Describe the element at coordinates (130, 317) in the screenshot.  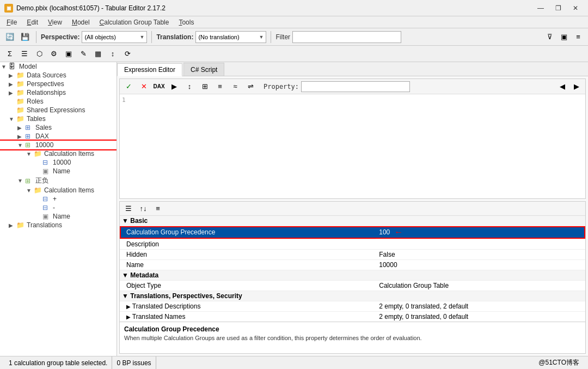
I see `tn-expand: ▶` at that location.